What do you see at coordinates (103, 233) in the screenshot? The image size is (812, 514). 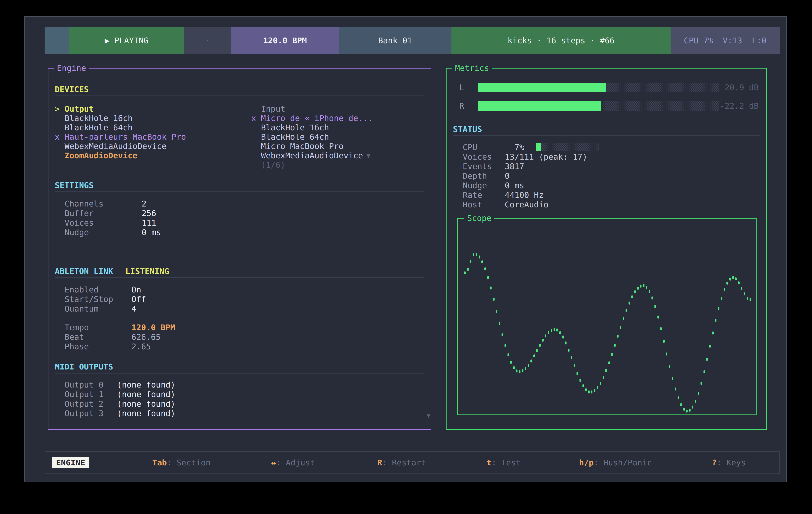 I see `setting-label: Nudge` at bounding box center [103, 233].